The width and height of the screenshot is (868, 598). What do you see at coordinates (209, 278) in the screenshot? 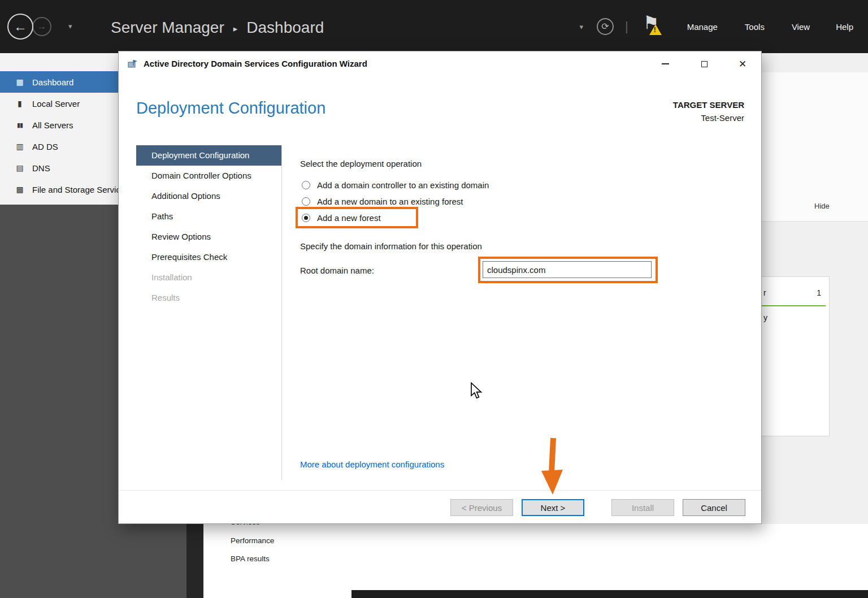
I see `nav-installation: Installation` at bounding box center [209, 278].